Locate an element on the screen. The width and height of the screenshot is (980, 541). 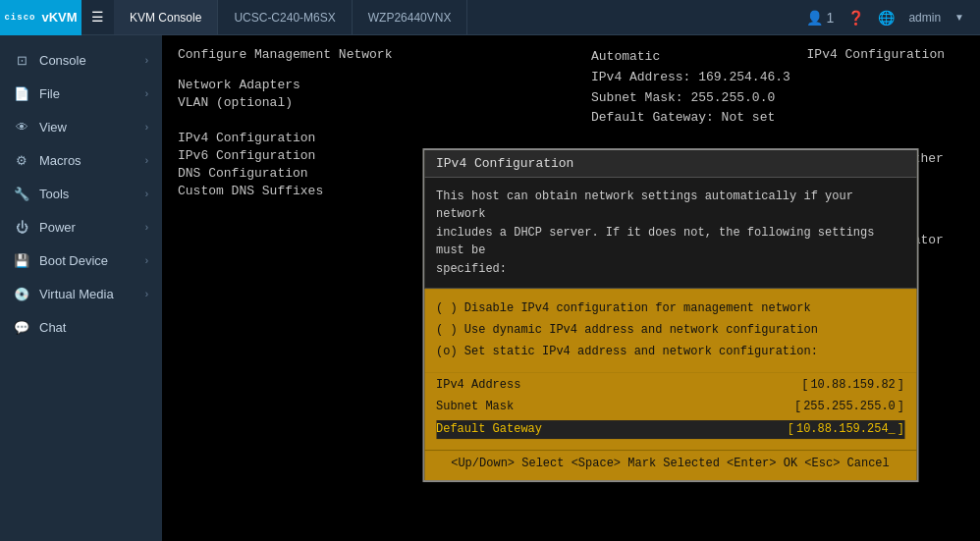
footer-space: <Space> is located at coordinates (596, 463).